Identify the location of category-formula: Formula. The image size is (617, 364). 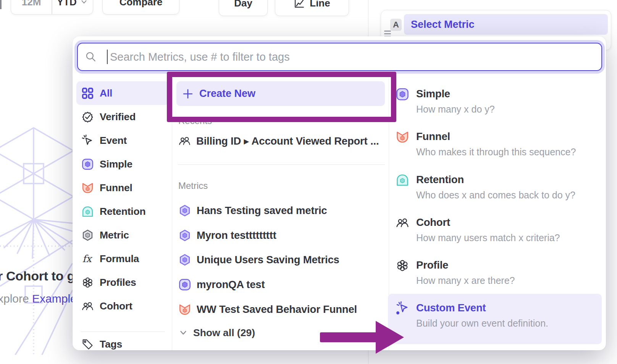
(123, 259).